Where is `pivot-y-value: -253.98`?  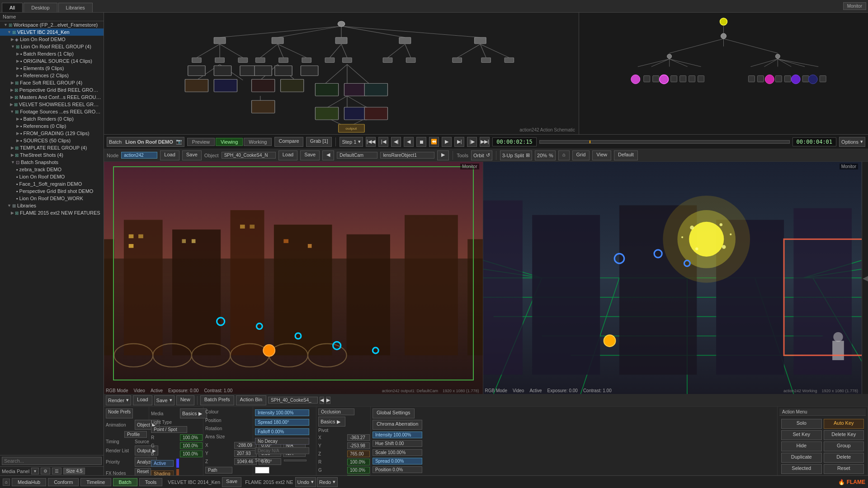 pivot-y-value: -253.98 is located at coordinates (359, 446).